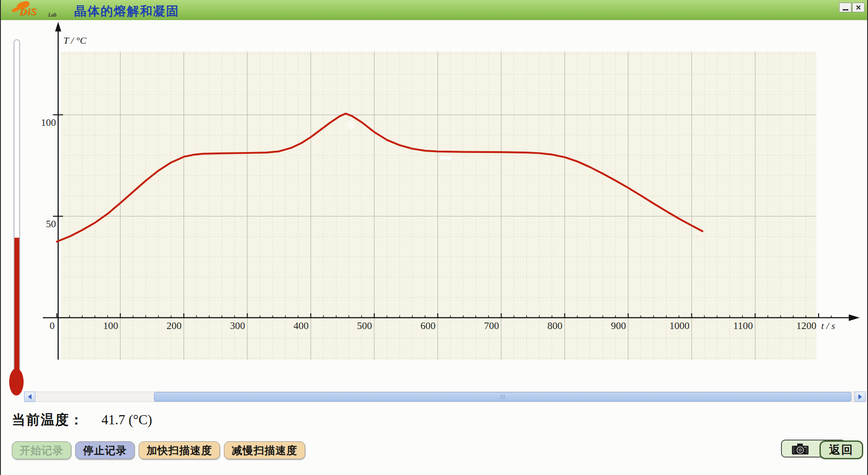 This screenshot has width=868, height=475. Describe the element at coordinates (158, 450) in the screenshot. I see `control-button-row: 开始记录 停止记录 加快扫描速度 减慢扫描速度` at that location.